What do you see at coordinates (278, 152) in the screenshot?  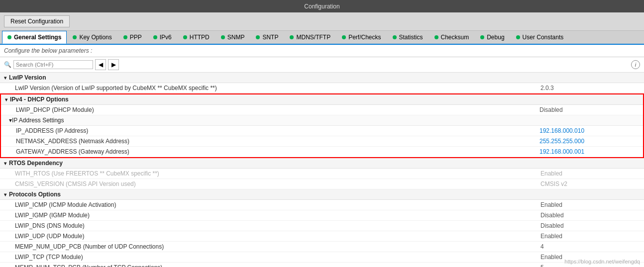 I see `param-name: GATEWAY_ADDRESS (Gateway Address)` at bounding box center [278, 152].